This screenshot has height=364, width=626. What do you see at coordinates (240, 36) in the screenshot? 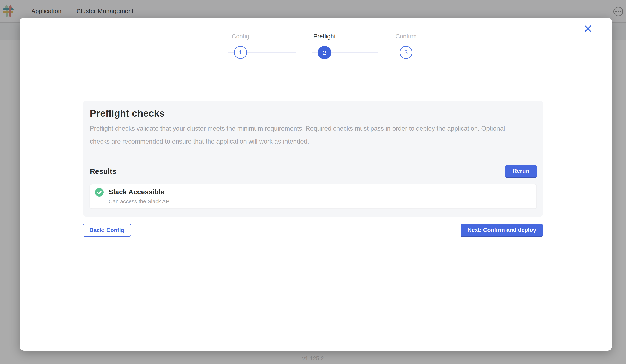
I see `step-label: Config` at bounding box center [240, 36].